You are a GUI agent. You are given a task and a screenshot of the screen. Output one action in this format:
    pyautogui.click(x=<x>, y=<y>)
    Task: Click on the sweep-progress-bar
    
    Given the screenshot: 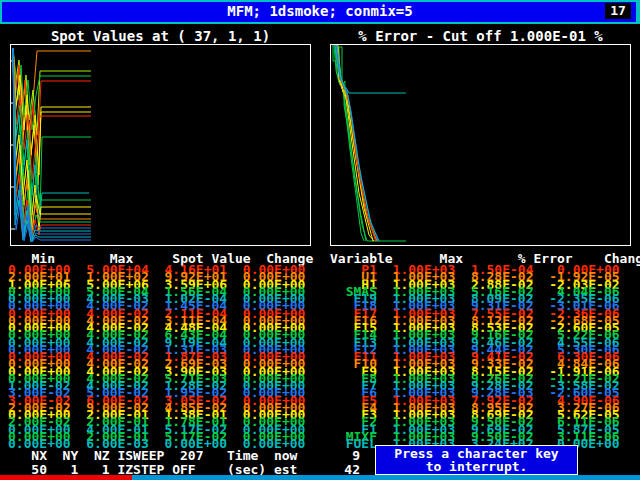 What is the action you would take?
    pyautogui.click(x=320, y=478)
    